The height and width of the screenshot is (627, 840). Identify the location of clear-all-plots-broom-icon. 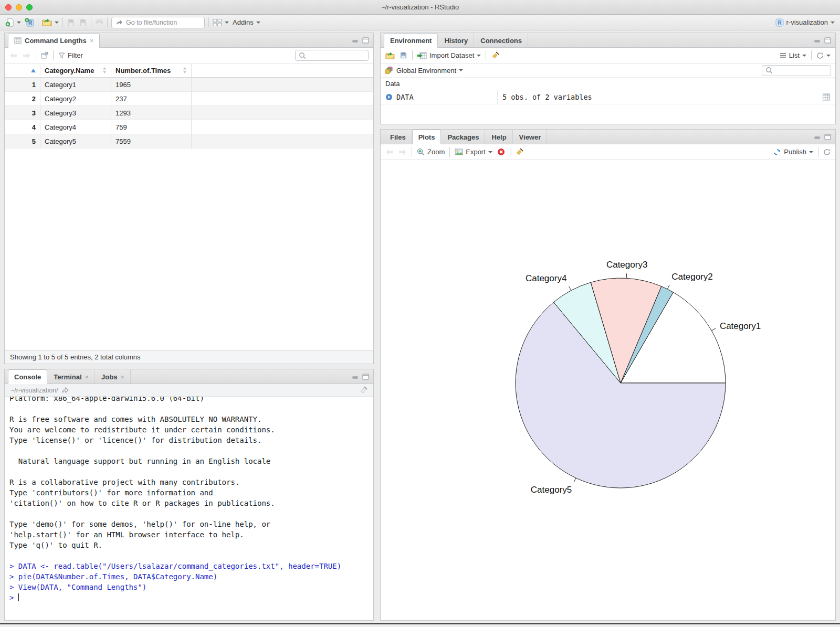
(519, 152).